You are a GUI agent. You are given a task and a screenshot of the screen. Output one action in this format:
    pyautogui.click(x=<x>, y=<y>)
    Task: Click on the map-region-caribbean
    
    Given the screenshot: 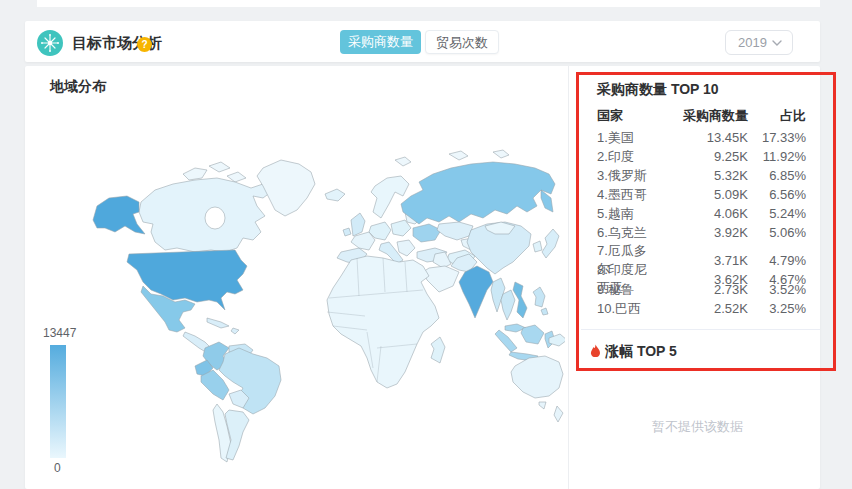 What is the action you would take?
    pyautogui.click(x=223, y=326)
    